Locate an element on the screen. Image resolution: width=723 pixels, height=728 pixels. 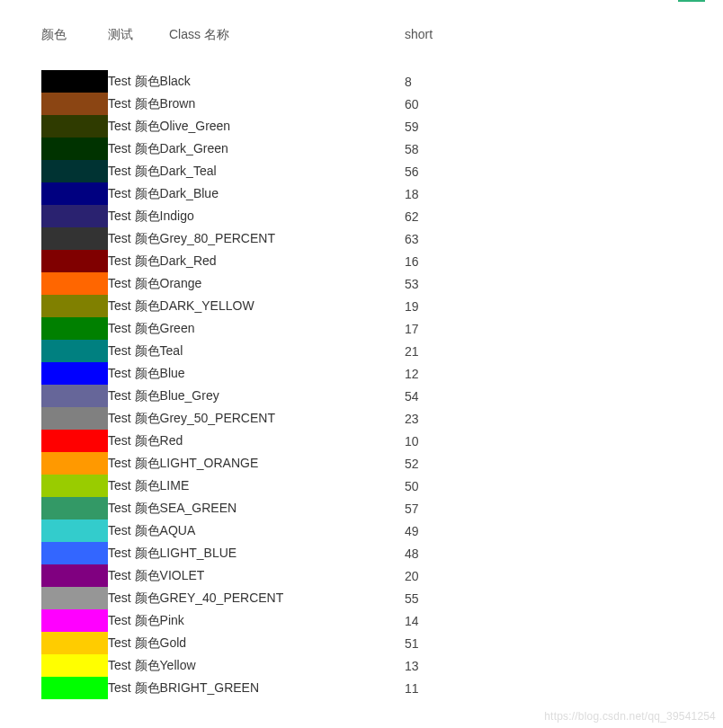
table-row: Test 颜色Teal21 is located at coordinates (382, 351).